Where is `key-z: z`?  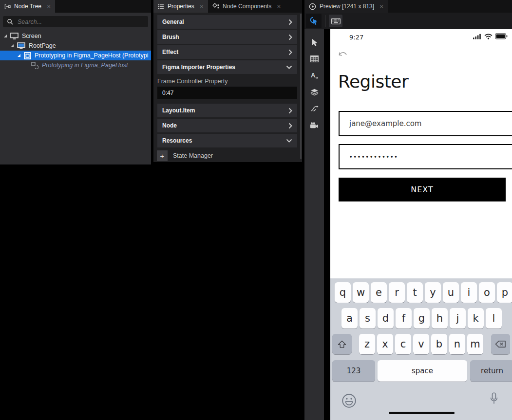
key-z: z is located at coordinates (367, 344).